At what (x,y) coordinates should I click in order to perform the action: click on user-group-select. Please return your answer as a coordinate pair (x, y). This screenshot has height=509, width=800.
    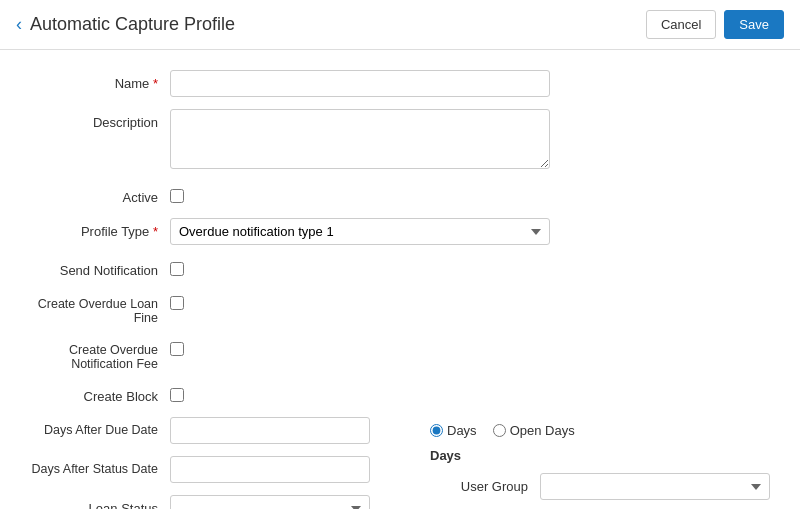
    Looking at the image, I should click on (655, 486).